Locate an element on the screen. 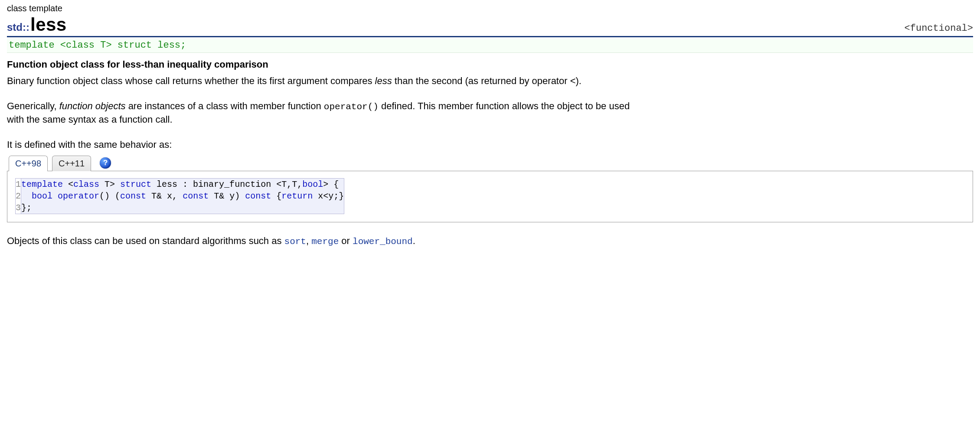  code-text: less : binary_function <T,T, is located at coordinates (227, 185).